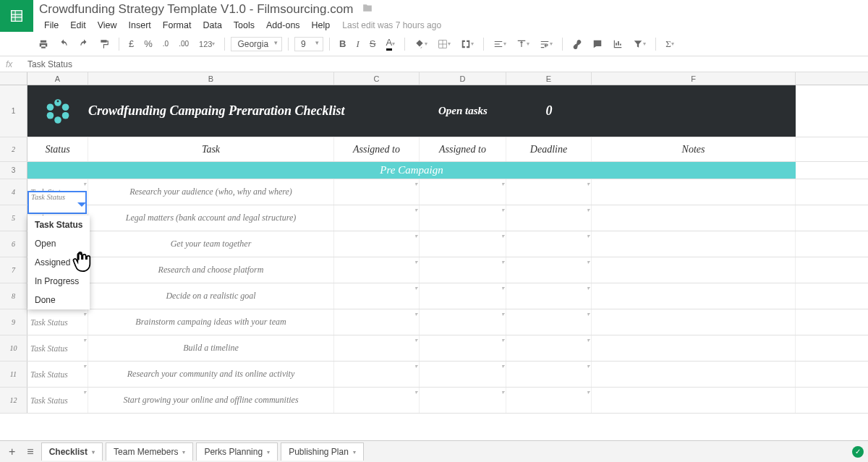  What do you see at coordinates (177, 25) in the screenshot?
I see `menu-format: Format` at bounding box center [177, 25].